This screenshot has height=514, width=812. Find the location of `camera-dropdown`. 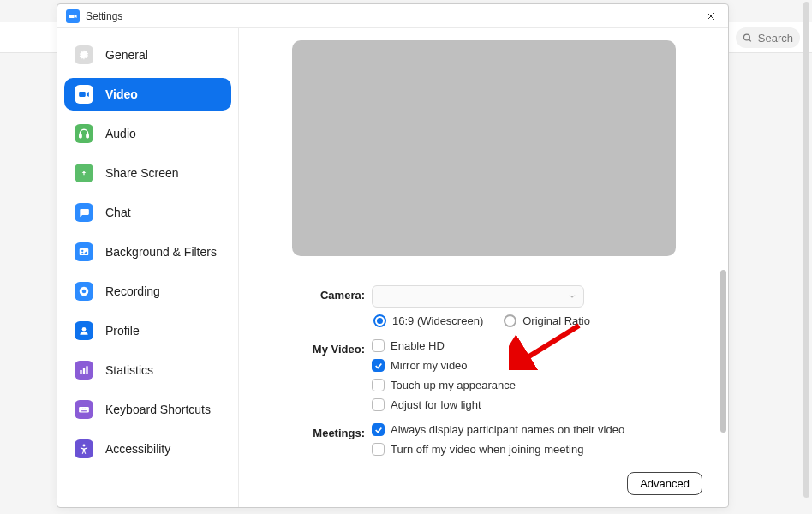

camera-dropdown is located at coordinates (478, 296).